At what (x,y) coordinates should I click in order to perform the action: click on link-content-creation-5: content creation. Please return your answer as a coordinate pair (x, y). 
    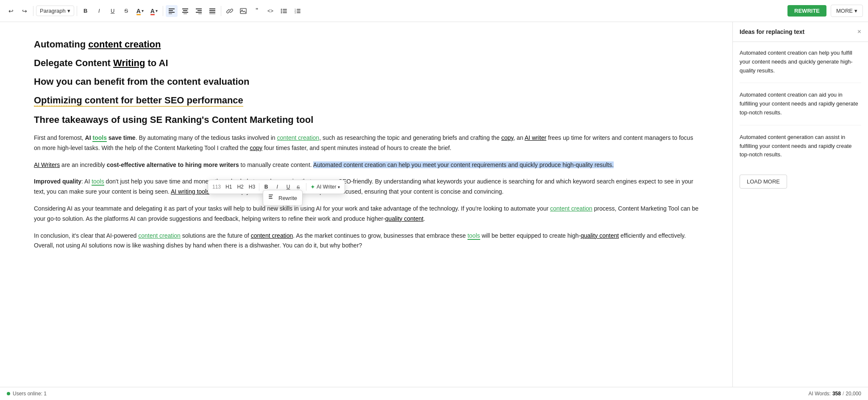
    Looking at the image, I should click on (272, 236).